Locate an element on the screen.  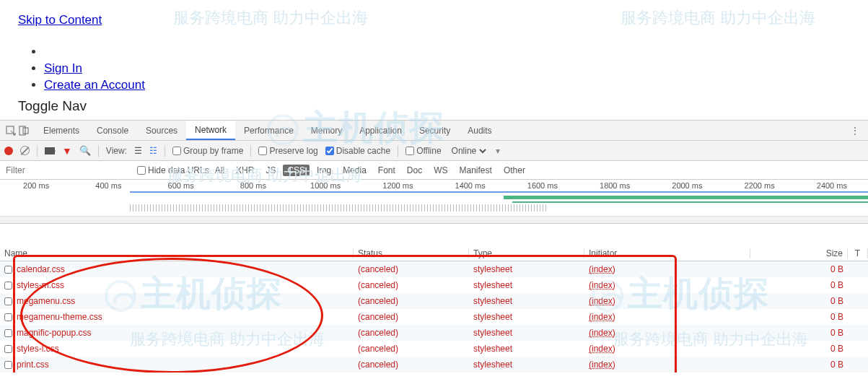
file-name: megamenu-theme.css is located at coordinates (59, 317).